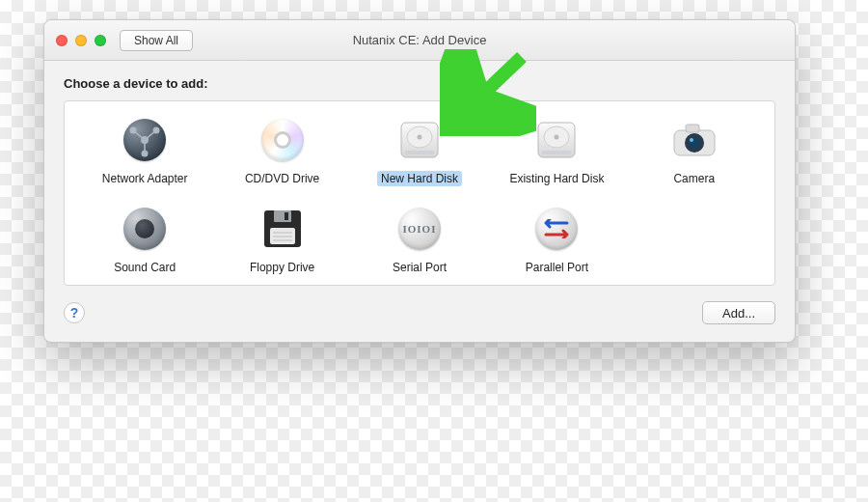 Image resolution: width=868 pixels, height=502 pixels. Describe the element at coordinates (556, 229) in the screenshot. I see `parallel-port-icon` at that location.